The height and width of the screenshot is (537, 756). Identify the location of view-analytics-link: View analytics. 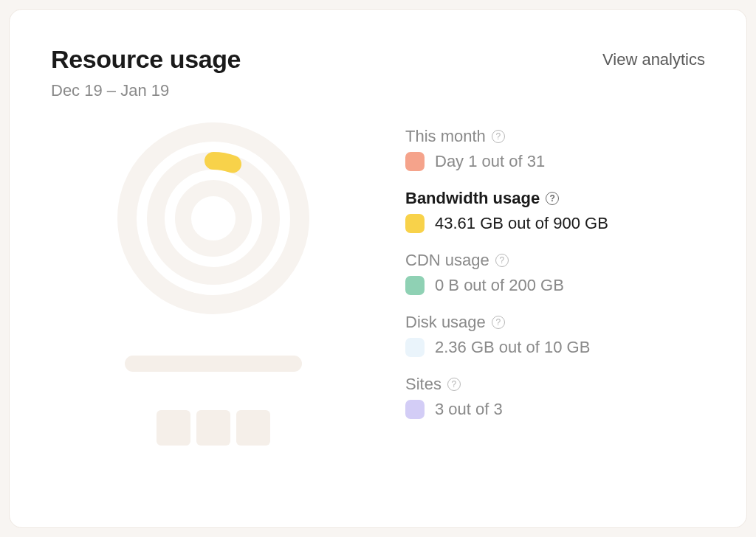
(654, 60).